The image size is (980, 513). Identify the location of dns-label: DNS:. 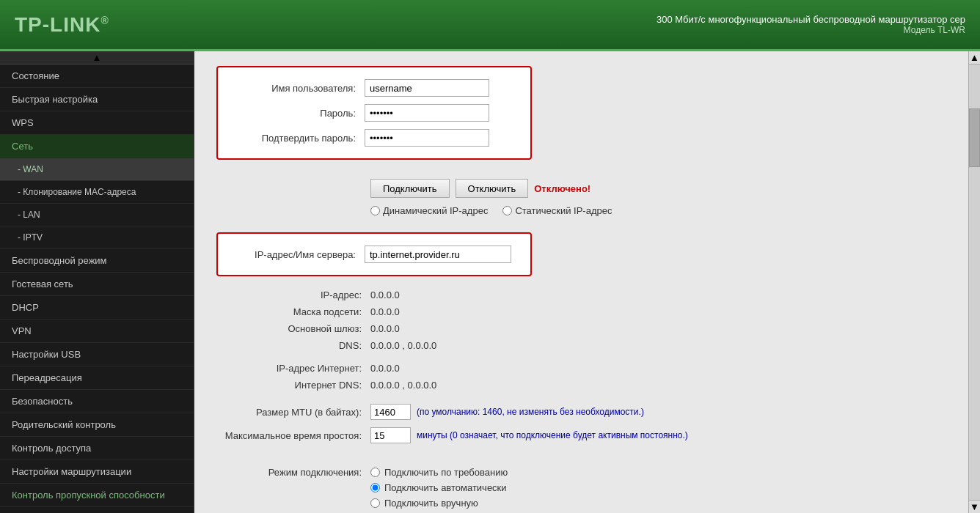
(293, 346).